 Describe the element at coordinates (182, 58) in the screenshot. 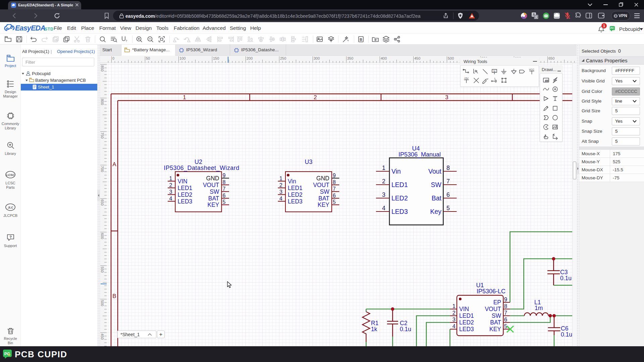

I see `svg-text: 100` at that location.